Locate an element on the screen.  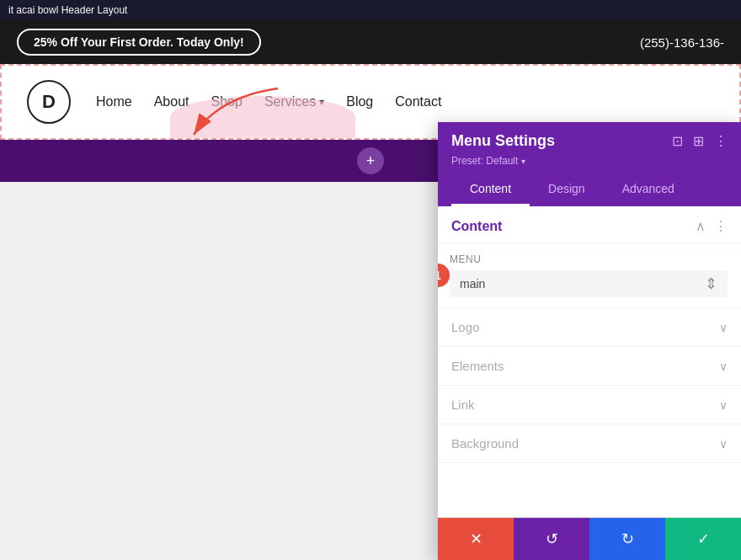
menu-select: main secondary footer is located at coordinates (589, 284).